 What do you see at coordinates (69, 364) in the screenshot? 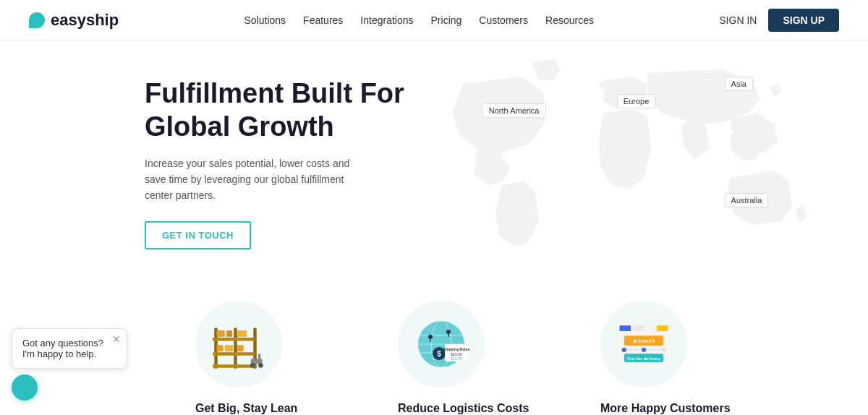
I see `chat-widget: ✕ Got any questions? I'm happy to help.` at bounding box center [69, 364].